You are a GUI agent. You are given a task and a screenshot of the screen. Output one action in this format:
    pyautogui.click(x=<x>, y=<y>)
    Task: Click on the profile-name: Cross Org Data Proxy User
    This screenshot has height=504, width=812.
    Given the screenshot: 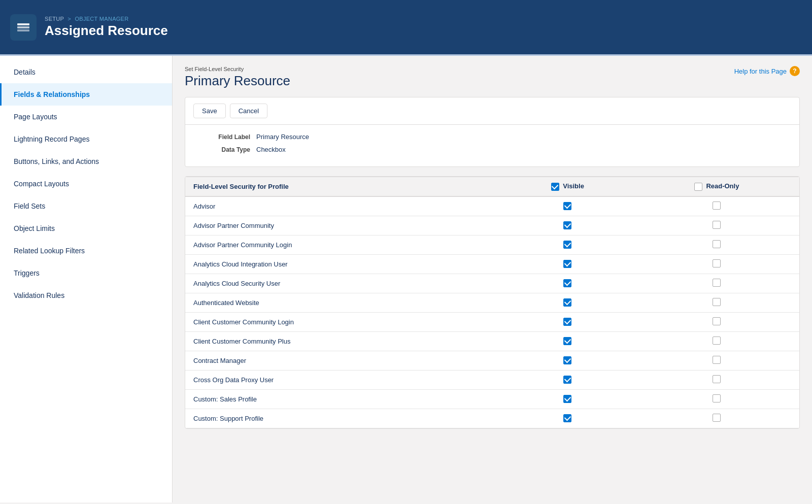 What is the action you would take?
    pyautogui.click(x=343, y=380)
    